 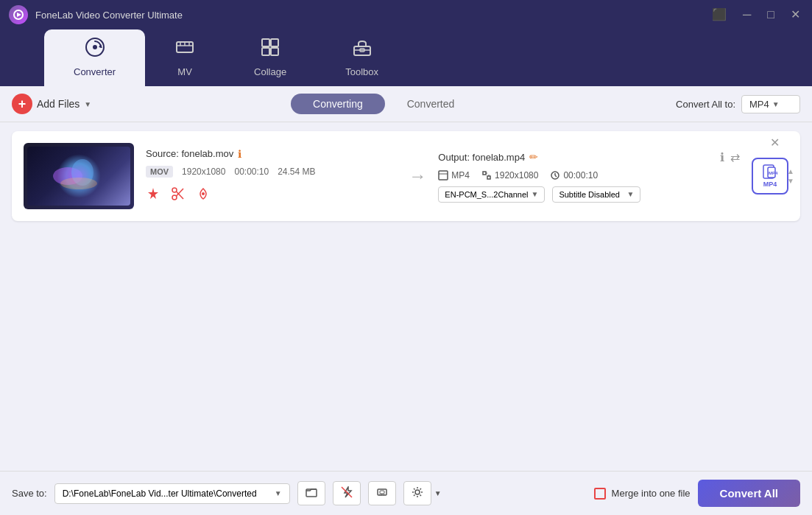 What do you see at coordinates (153, 196) in the screenshot?
I see `enhance-icon` at bounding box center [153, 196].